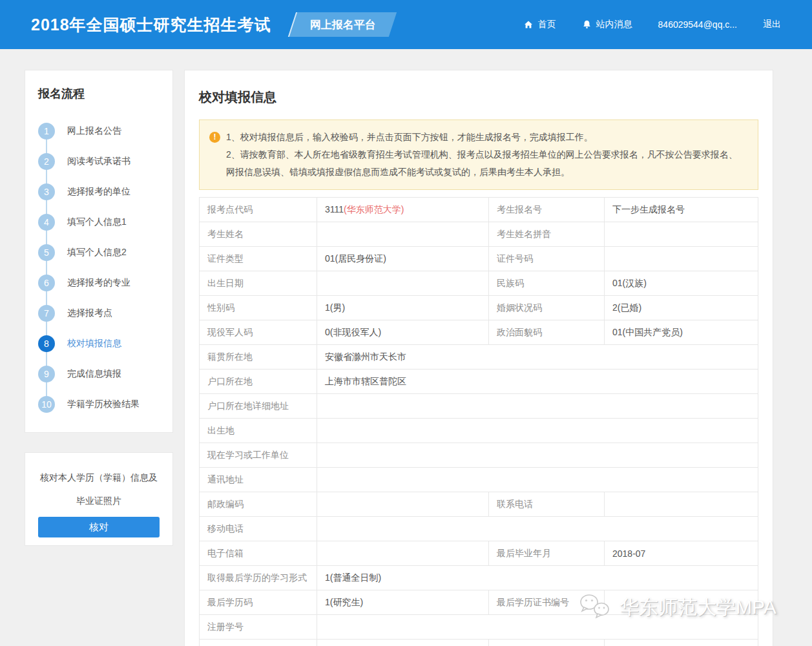 The image size is (812, 646). I want to click on header-nav: 首页 站内消息 846029544@qq.c... 退出, so click(652, 25).